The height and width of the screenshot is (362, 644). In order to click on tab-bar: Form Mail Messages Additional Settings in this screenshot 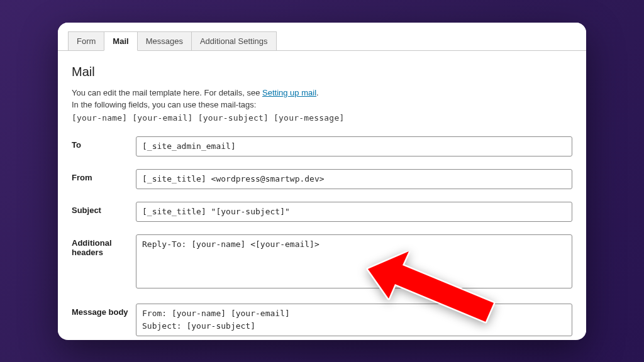, I will do `click(322, 36)`.